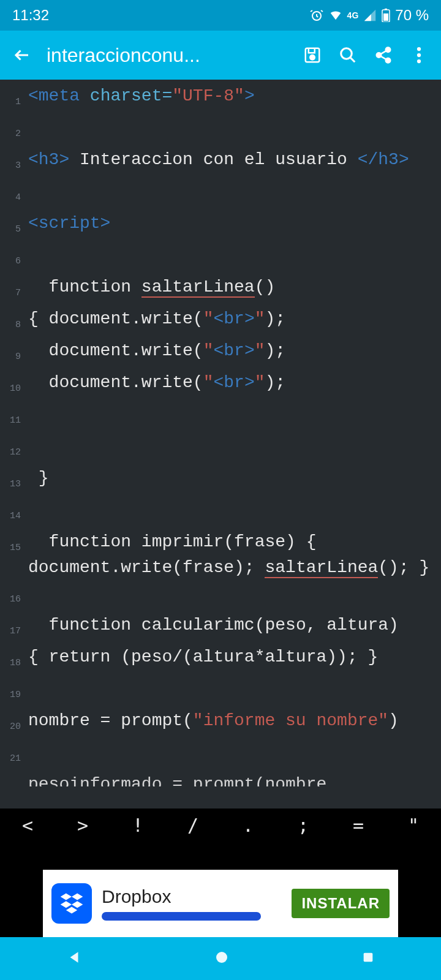 This screenshot has width=441, height=980. Describe the element at coordinates (12, 628) in the screenshot. I see `line-number: 17` at that location.